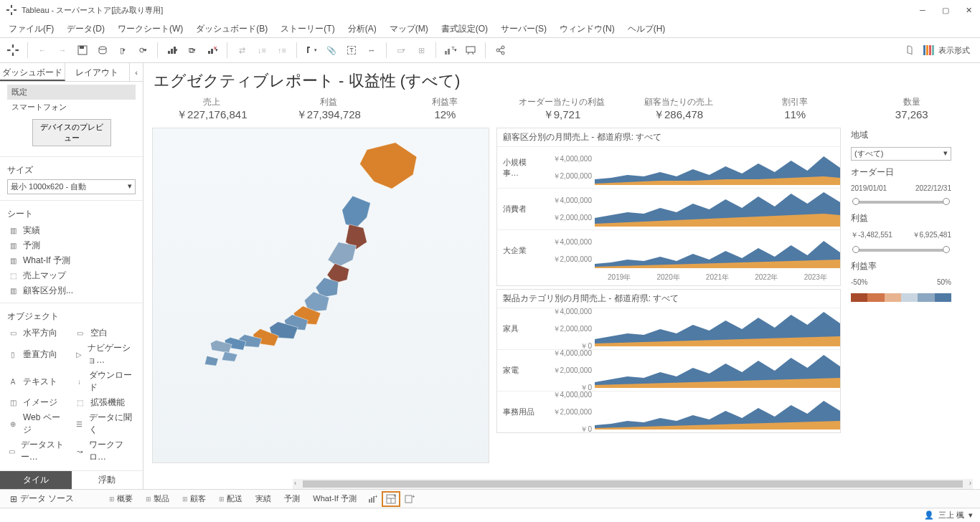 This screenshot has width=980, height=522. I want to click on menu-format: 書式設定(O), so click(465, 29).